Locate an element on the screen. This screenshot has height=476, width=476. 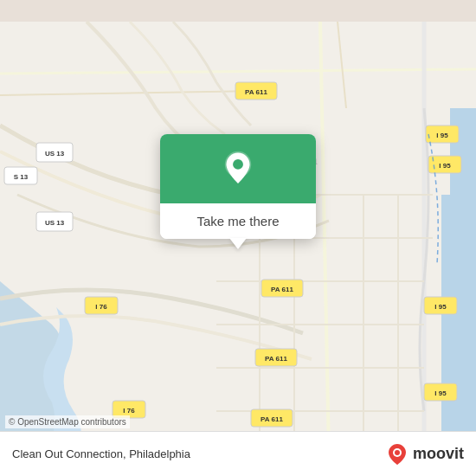
bottom-bar: Clean Out Connection, Philadelphia moovi… is located at coordinates (238, 453).